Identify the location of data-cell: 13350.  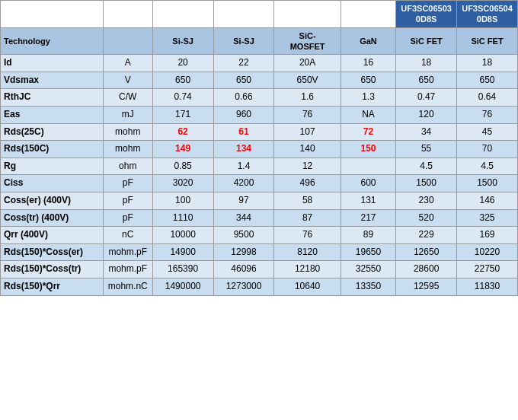
(368, 286).